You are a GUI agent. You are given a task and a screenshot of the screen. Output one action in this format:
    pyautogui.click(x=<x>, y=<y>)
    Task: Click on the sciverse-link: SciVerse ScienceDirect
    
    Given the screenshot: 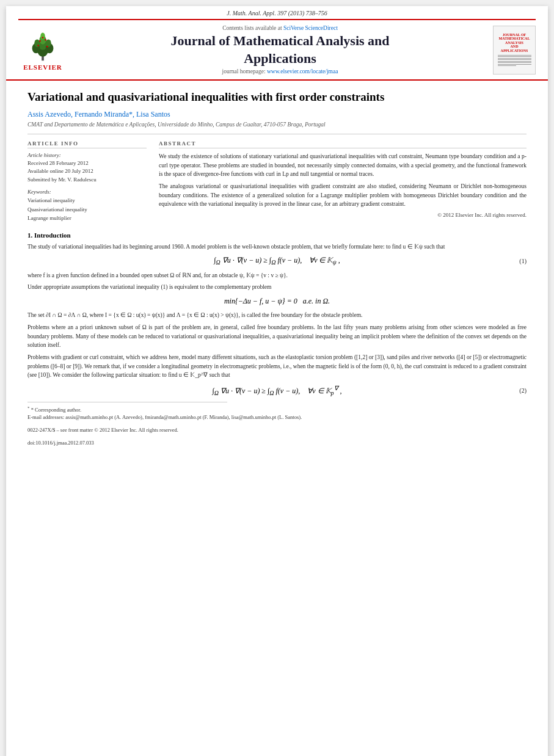 What is the action you would take?
    pyautogui.click(x=310, y=28)
    